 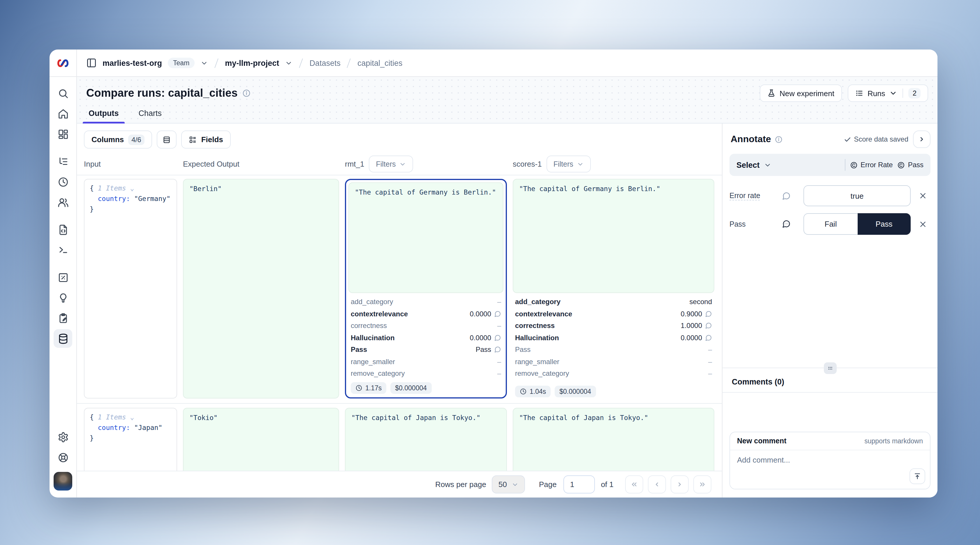 I want to click on columns-button: Columns 4/6, so click(x=118, y=140).